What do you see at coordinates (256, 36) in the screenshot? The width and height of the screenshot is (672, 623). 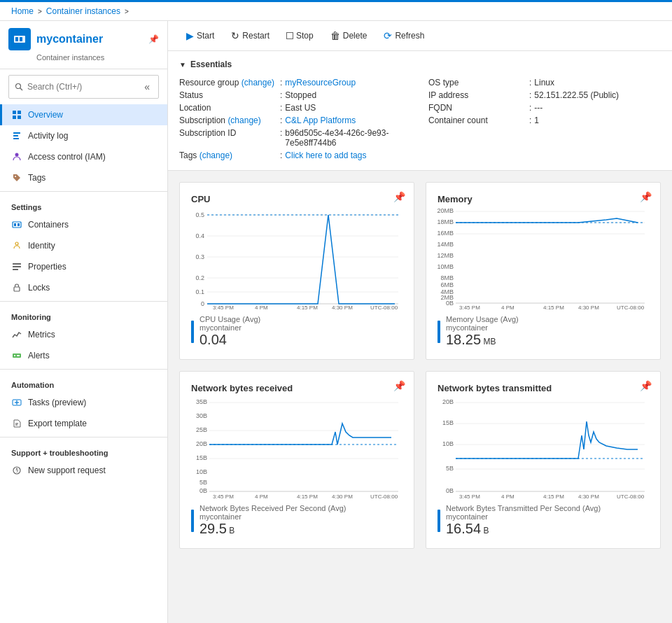 I see `restart-label: Restart` at bounding box center [256, 36].